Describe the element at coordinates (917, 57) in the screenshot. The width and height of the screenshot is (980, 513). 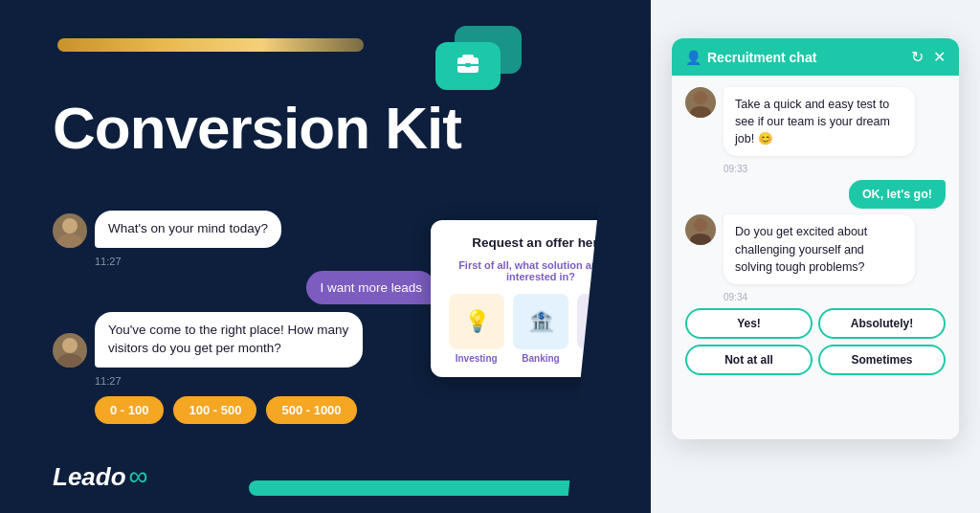
I see `widget-refresh-icon: ↻` at that location.